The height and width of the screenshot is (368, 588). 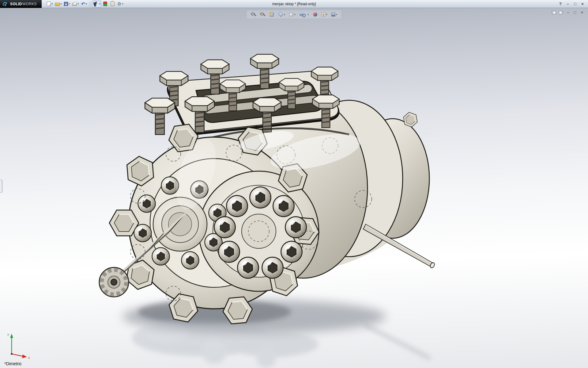 What do you see at coordinates (105, 4) in the screenshot?
I see `rebuild-button` at bounding box center [105, 4].